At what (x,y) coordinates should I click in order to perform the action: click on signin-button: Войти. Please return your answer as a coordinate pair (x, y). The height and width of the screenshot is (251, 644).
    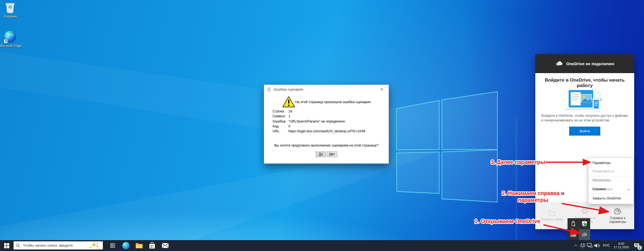
    Looking at the image, I should click on (585, 131).